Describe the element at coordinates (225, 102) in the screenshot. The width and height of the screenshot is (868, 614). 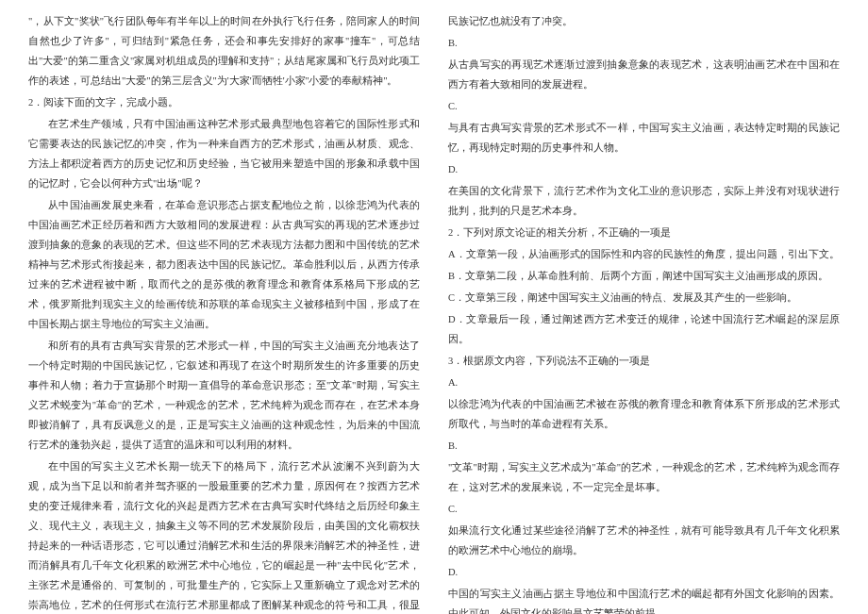
I see `section-header: 2．阅读下面的文字，完成小题。` at that location.